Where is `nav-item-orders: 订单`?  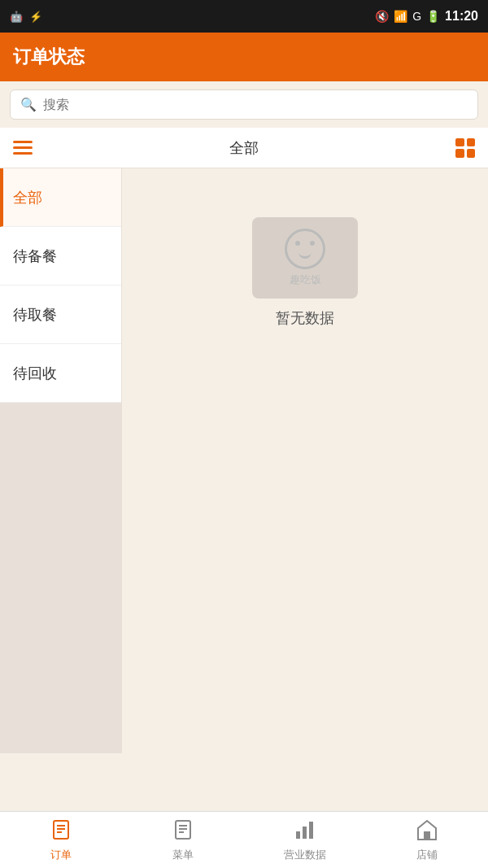
nav-item-orders: 订单 is located at coordinates (61, 840).